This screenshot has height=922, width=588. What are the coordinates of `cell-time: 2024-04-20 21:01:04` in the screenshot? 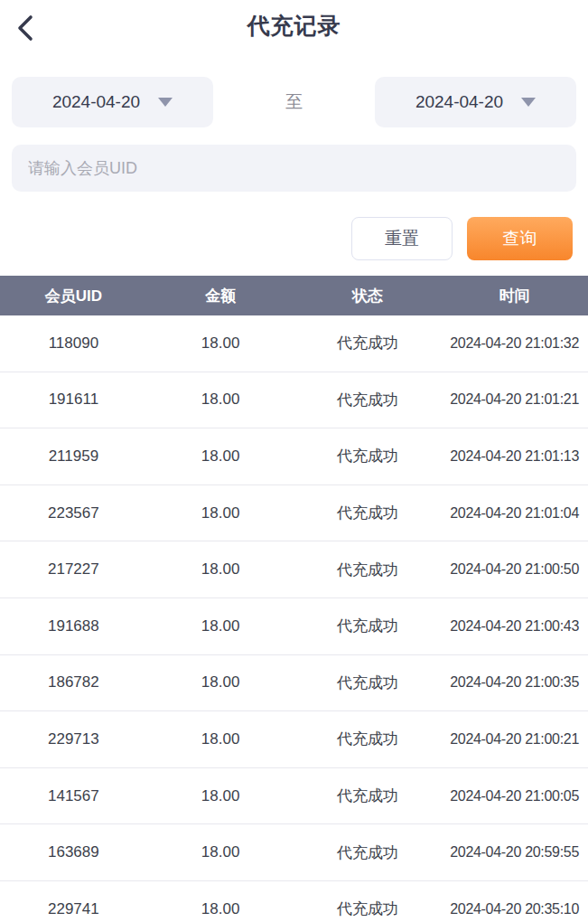 It's located at (515, 513).